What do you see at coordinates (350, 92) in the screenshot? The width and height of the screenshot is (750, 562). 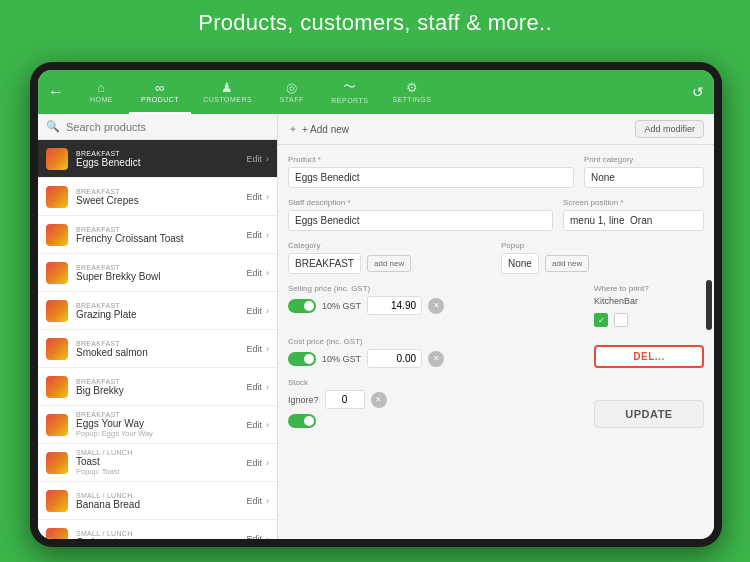 I see `nav-item-reports: 〜 REPORTS` at bounding box center [350, 92].